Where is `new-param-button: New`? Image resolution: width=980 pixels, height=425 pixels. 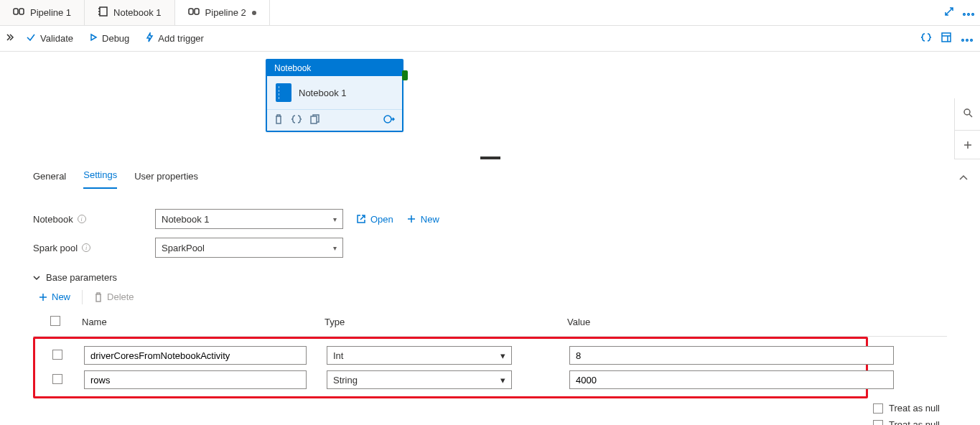
new-param-button: New is located at coordinates (55, 297).